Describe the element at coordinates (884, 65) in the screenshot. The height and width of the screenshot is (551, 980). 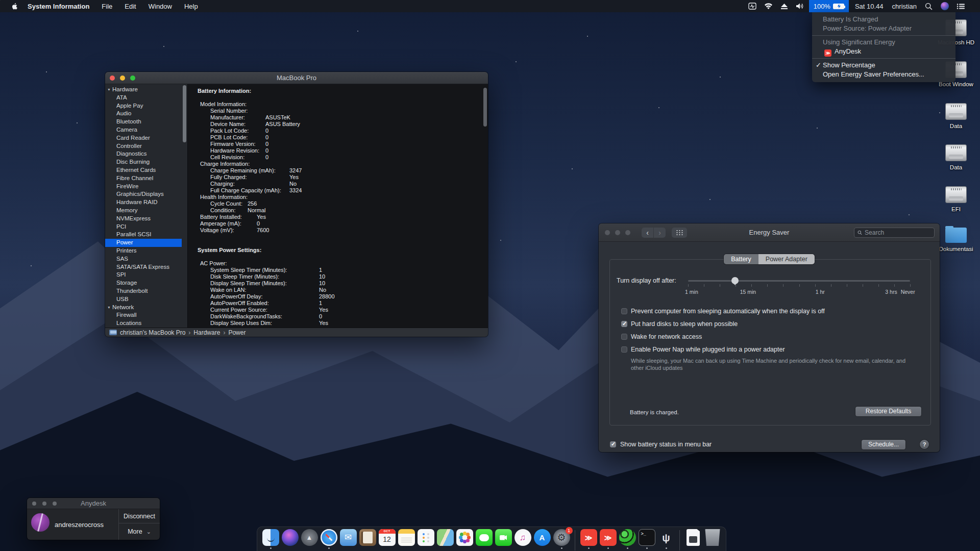
I see `battery-menu-item-show-percentage: ✓Show Percentage` at that location.